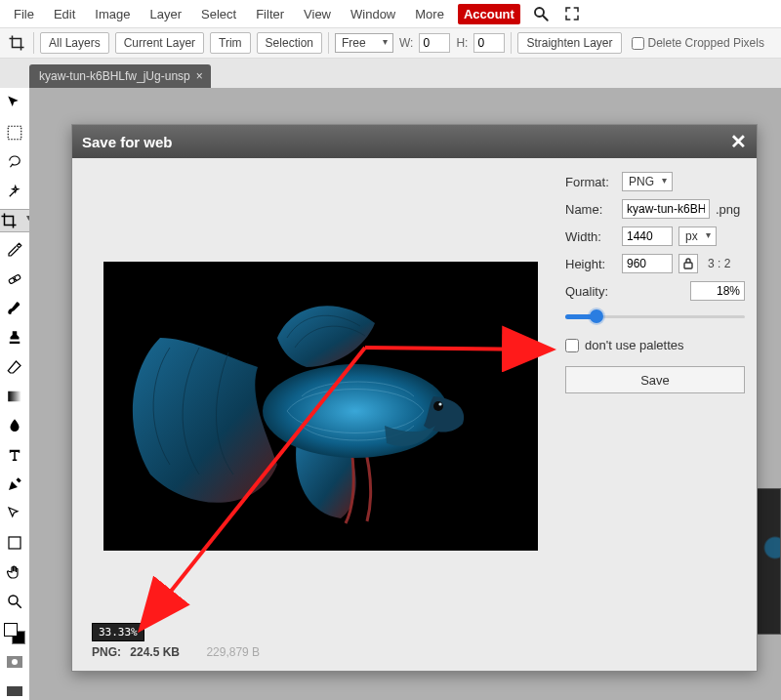 This screenshot has height=700, width=781. I want to click on opt-ratio-select: Free, so click(364, 43).